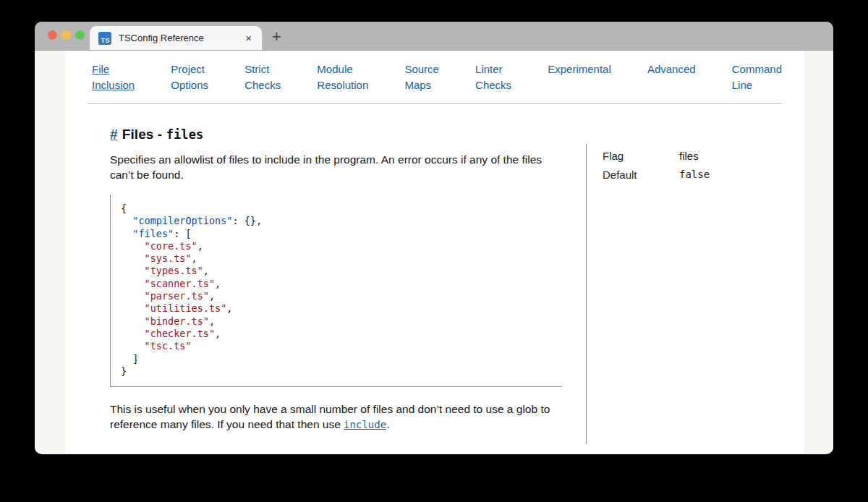 Image resolution: width=868 pixels, height=502 pixels. What do you see at coordinates (671, 69) in the screenshot?
I see `nav-item-label: Advanced` at bounding box center [671, 69].